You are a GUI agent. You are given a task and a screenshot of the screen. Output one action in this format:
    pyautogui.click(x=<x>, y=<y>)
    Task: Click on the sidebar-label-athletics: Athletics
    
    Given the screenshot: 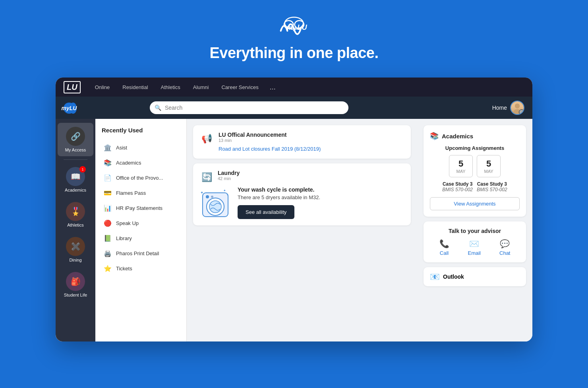 What is the action you would take?
    pyautogui.click(x=75, y=225)
    